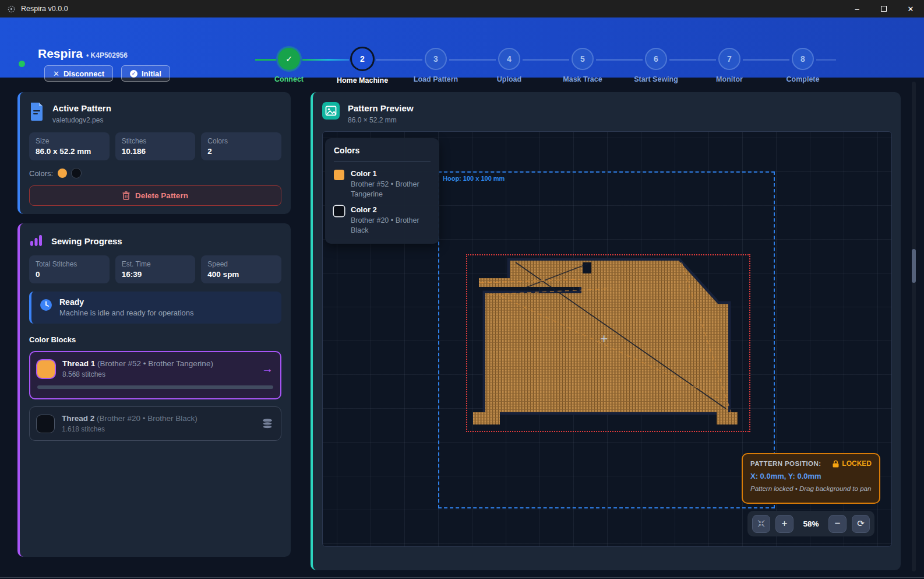 The width and height of the screenshot is (924, 579). What do you see at coordinates (84, 73) in the screenshot?
I see `disconnect-label: Disconnect` at bounding box center [84, 73].